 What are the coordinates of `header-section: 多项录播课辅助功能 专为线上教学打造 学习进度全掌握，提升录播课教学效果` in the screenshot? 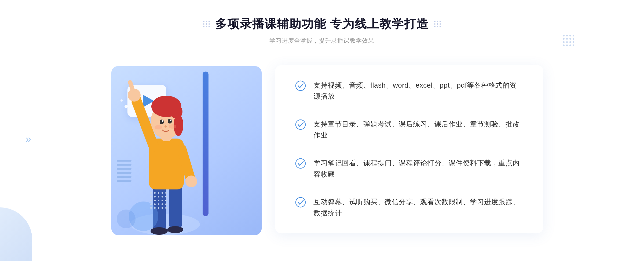 It's located at (322, 31).